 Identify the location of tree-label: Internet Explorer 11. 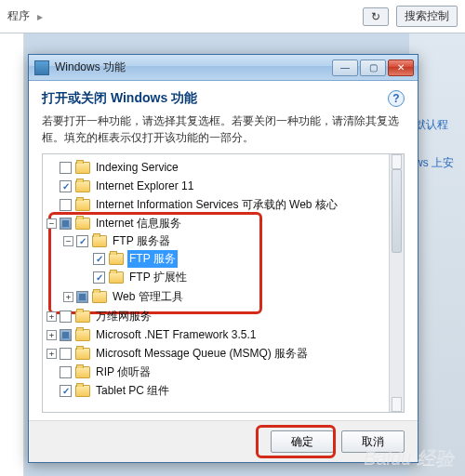
(145, 186).